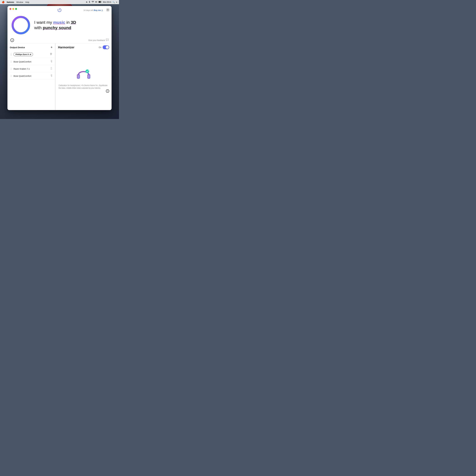 This screenshot has width=476, height=476. I want to click on apple-menu: 🍎, so click(3, 2).